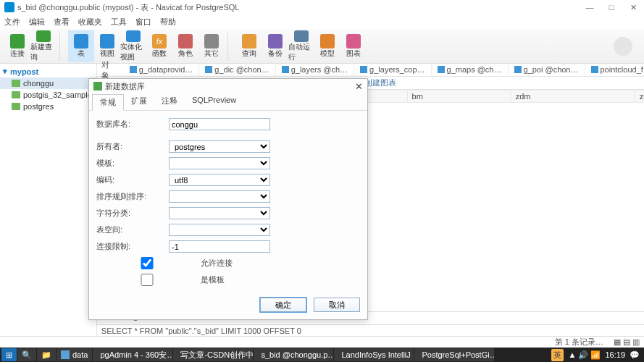 This screenshot has width=644, height=362. I want to click on owner-select: postgres, so click(219, 146).